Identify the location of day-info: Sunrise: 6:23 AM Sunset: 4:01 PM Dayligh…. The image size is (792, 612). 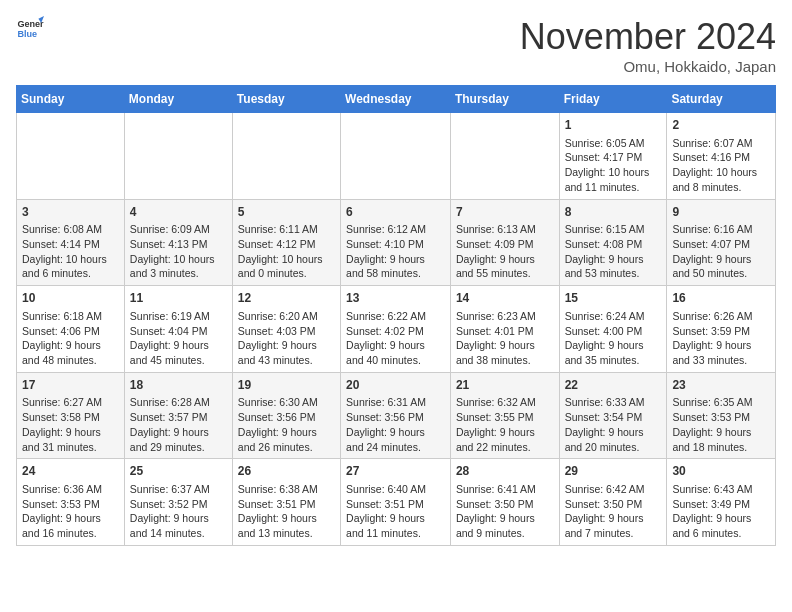
(505, 338).